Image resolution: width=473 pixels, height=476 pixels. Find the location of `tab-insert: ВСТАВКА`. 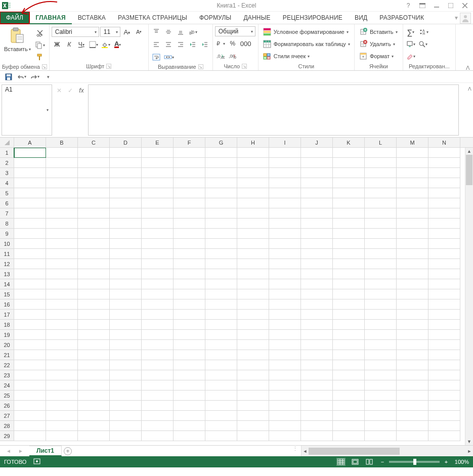

tab-insert: ВСТАВКА is located at coordinates (92, 18).